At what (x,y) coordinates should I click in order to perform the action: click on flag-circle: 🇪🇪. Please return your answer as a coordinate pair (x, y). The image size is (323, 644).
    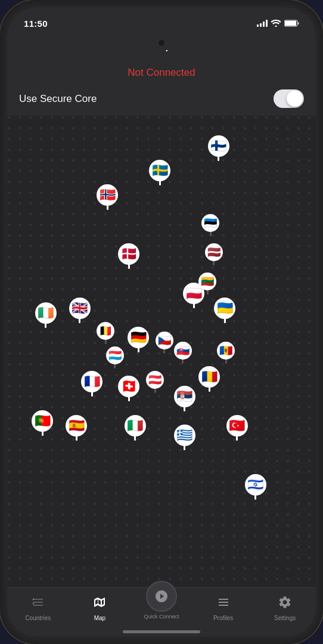
    Looking at the image, I should click on (210, 223).